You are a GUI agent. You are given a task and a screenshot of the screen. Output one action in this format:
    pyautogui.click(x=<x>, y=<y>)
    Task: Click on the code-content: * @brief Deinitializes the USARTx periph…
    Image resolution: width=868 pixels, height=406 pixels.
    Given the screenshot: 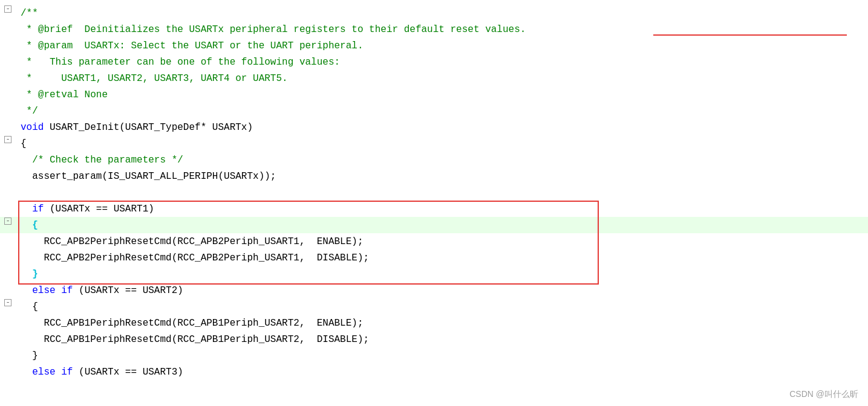 What is the action you would take?
    pyautogui.click(x=443, y=30)
    